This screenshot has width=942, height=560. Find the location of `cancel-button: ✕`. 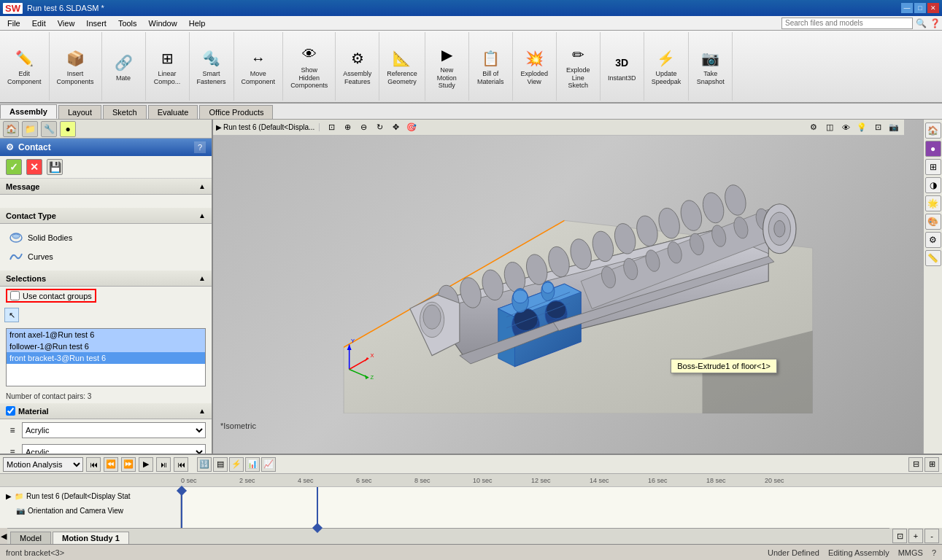

cancel-button: ✕ is located at coordinates (34, 167).